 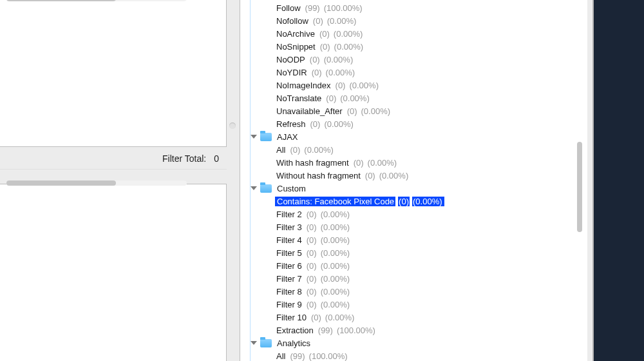 I want to click on tree-item: Follow(99)(100.00%), so click(x=408, y=8).